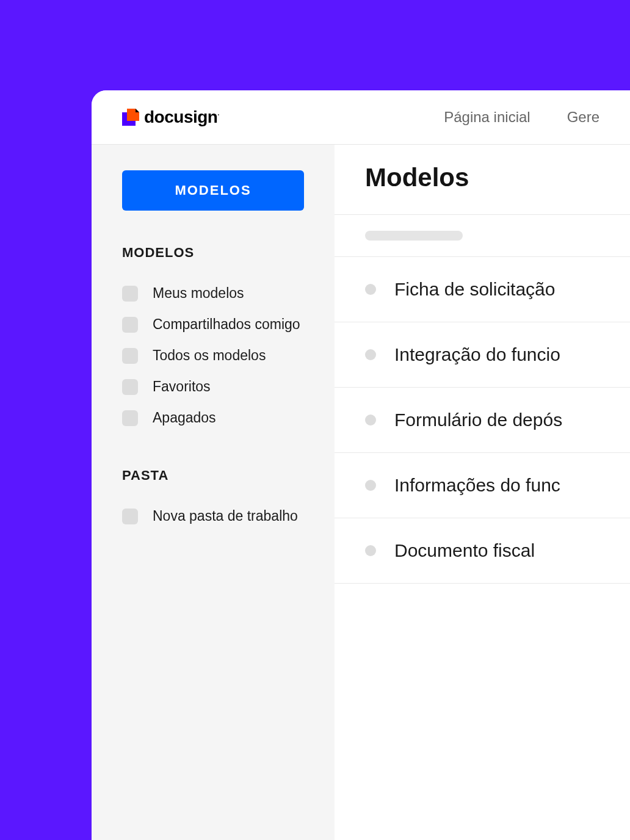  Describe the element at coordinates (482, 420) in the screenshot. I see `table-row: Formulário de depós` at that location.